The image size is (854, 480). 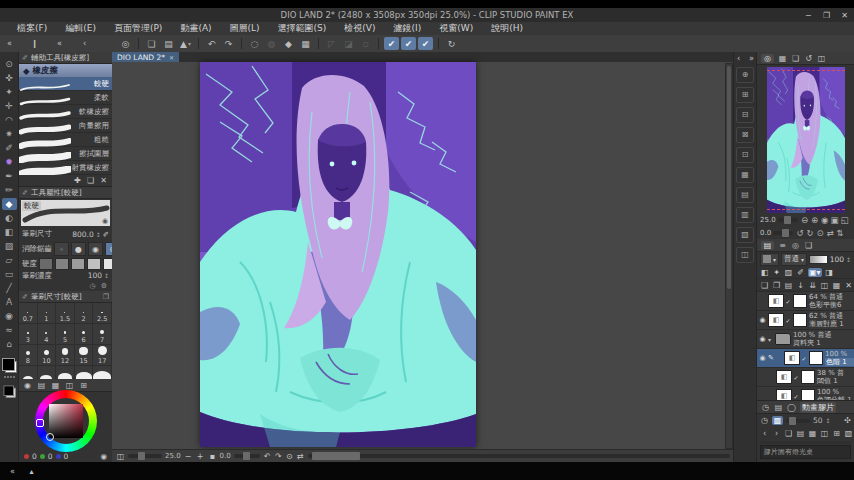 What do you see at coordinates (66, 84) in the screenshot?
I see `subtool-item: 較硬` at bounding box center [66, 84].